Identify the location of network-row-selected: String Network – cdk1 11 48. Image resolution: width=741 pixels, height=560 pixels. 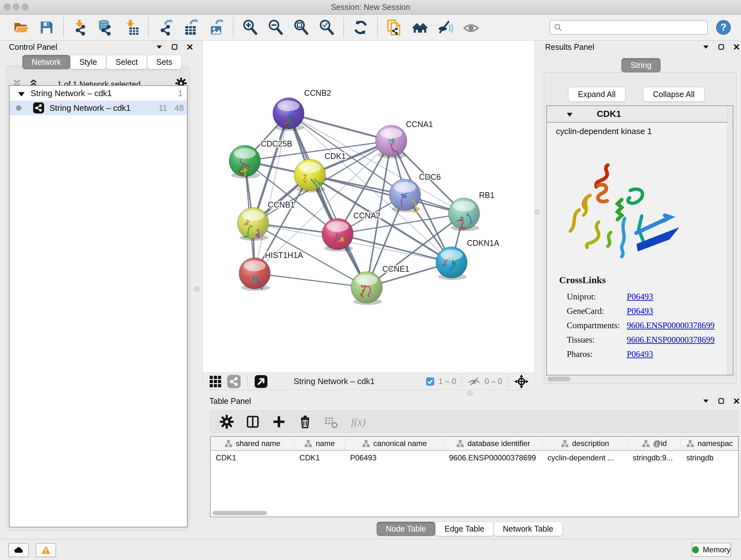
(98, 108).